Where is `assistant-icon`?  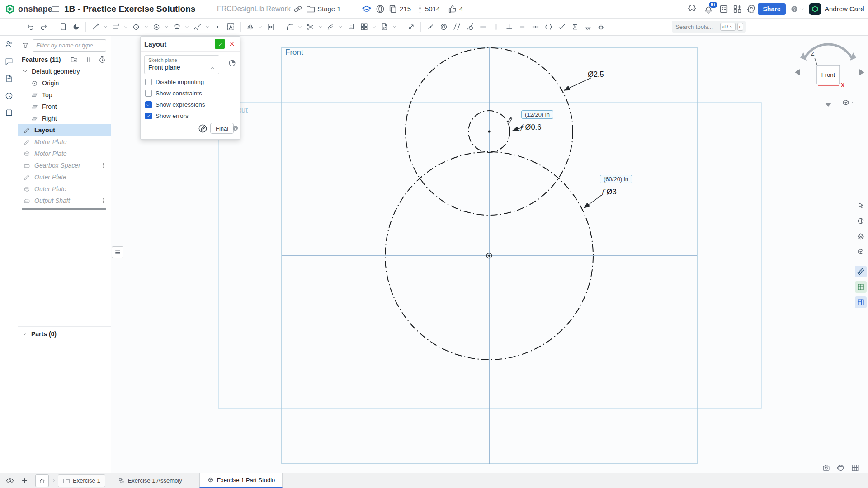
assistant-icon is located at coordinates (751, 9).